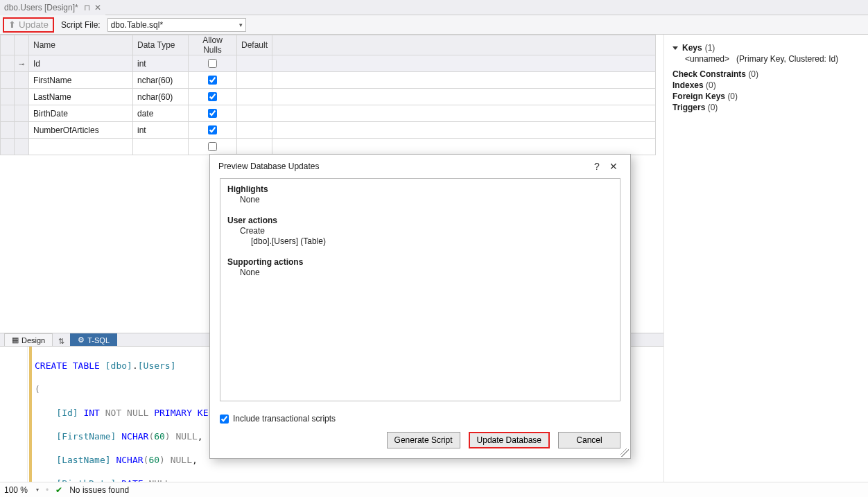  Describe the element at coordinates (788, 59) in the screenshot. I see `key-item-detail: (Primary Key, Clustered: Id)` at that location.